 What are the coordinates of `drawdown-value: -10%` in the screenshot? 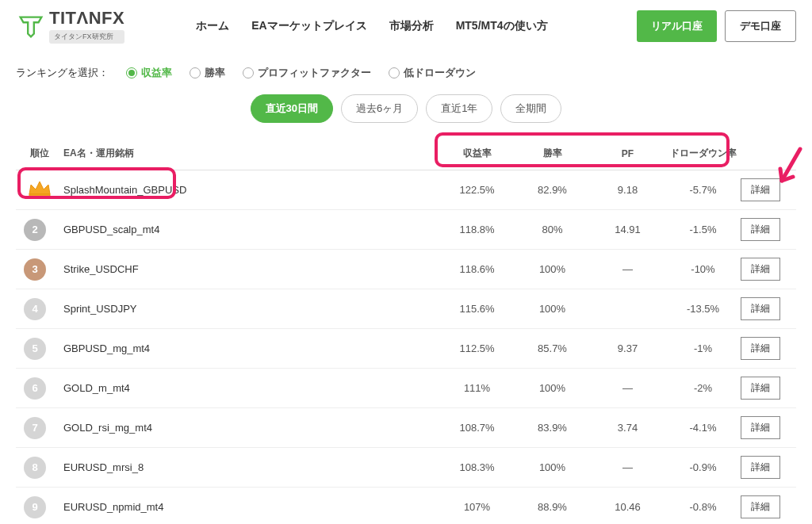 It's located at (703, 270).